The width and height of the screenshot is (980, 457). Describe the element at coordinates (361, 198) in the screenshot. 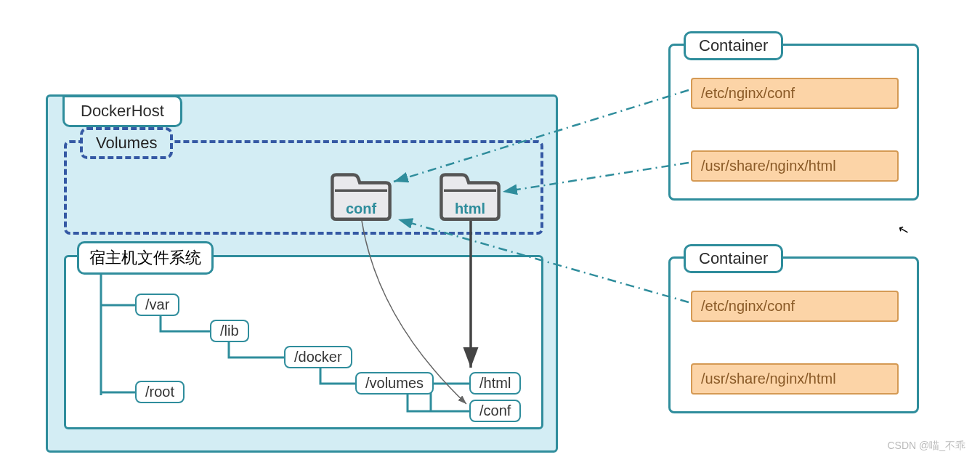

I see `volume-folder-conf: conf` at that location.